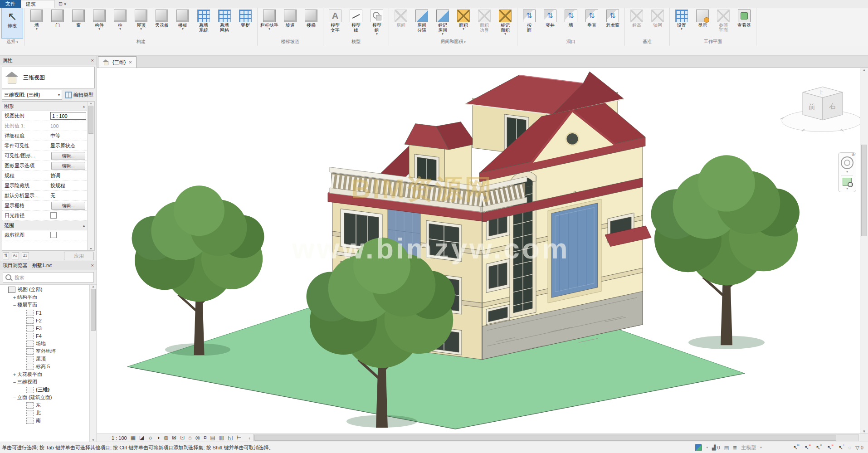  What do you see at coordinates (141, 23) in the screenshot?
I see `ribbon-button-1-5: 屋顶▾` at bounding box center [141, 23].